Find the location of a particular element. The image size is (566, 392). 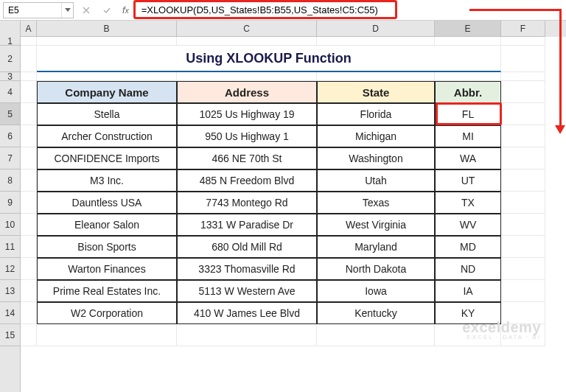

row-header: 11 is located at coordinates (10, 247).